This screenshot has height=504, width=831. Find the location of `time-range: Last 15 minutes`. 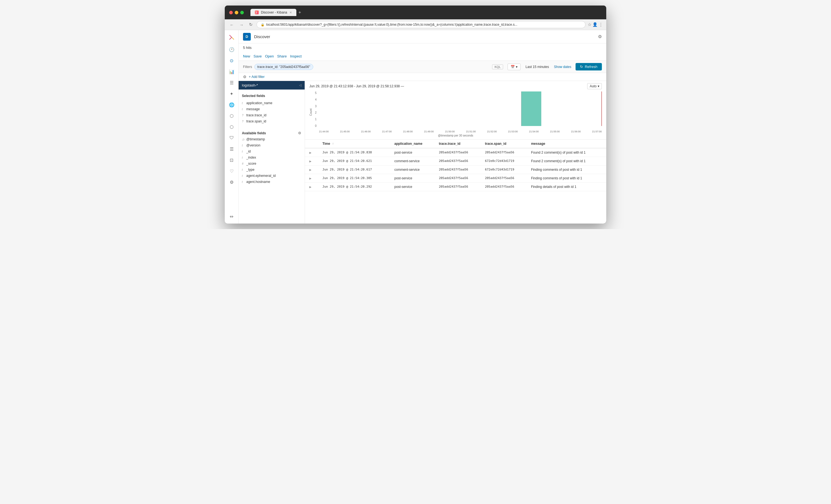

time-range: Last 15 minutes is located at coordinates (537, 67).